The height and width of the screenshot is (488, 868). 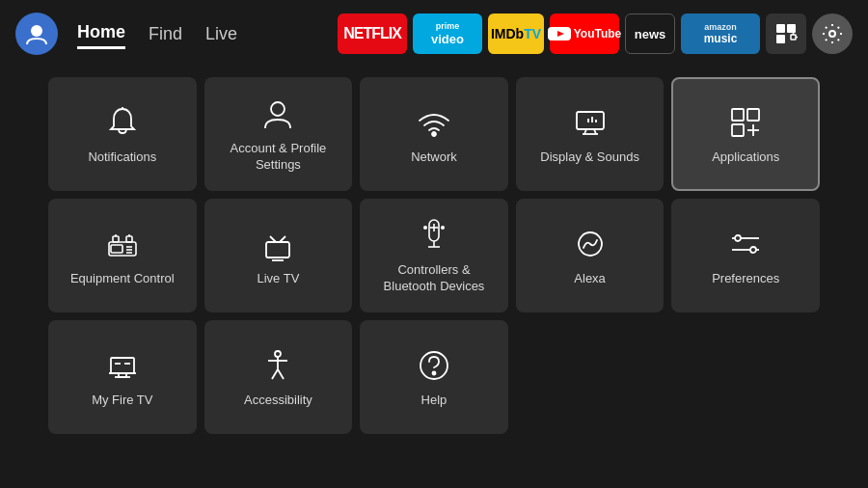 I want to click on nav-find: Find, so click(x=166, y=35).